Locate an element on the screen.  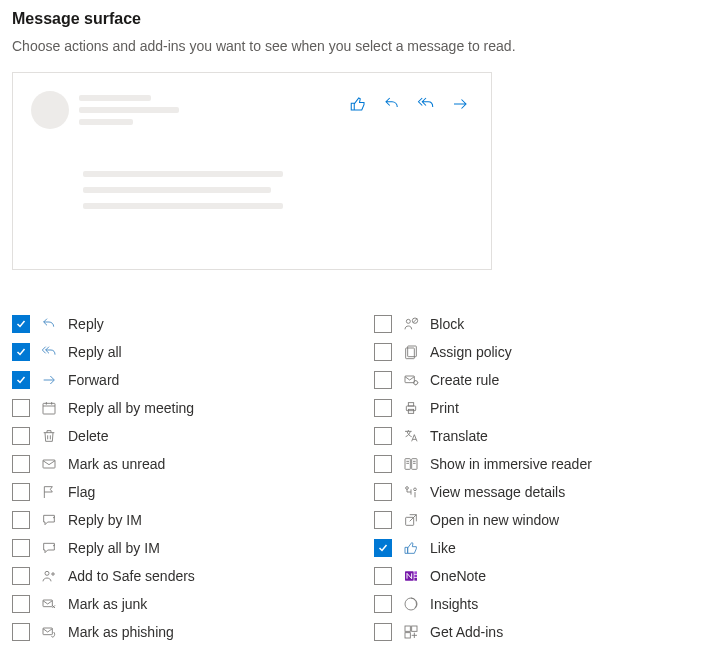
page-subtitle: Choose actions and add-ins you want to s… is located at coordinates (364, 46).